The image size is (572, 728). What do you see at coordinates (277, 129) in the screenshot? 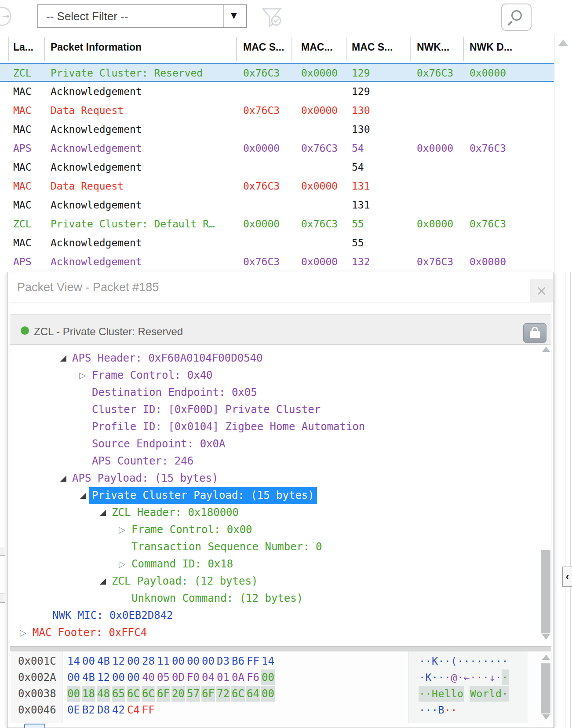
I see `packet-row: MACAcknowledgement130` at bounding box center [277, 129].